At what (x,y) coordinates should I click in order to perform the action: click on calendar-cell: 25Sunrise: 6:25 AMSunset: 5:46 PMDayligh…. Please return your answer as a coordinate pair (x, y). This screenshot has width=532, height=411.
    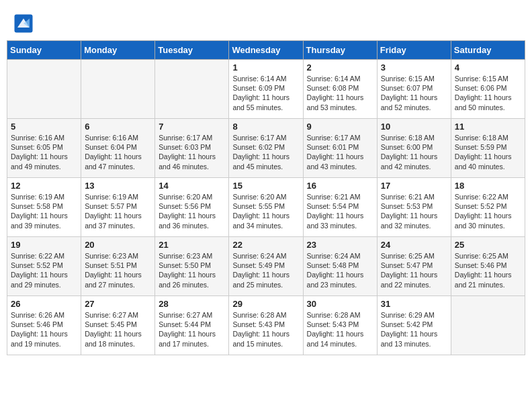
    Looking at the image, I should click on (488, 267).